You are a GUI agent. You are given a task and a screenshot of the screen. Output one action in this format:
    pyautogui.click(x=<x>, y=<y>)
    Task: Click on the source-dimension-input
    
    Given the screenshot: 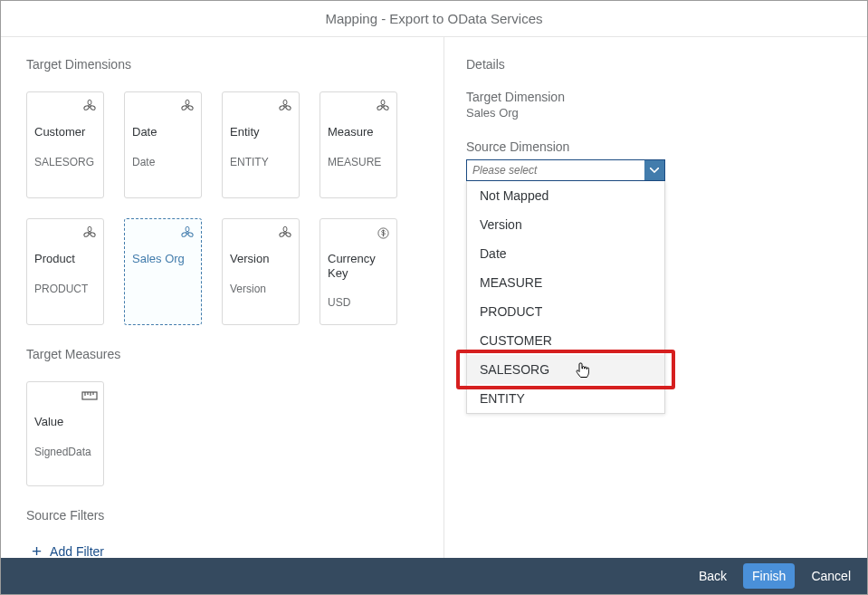 What is the action you would take?
    pyautogui.click(x=556, y=170)
    